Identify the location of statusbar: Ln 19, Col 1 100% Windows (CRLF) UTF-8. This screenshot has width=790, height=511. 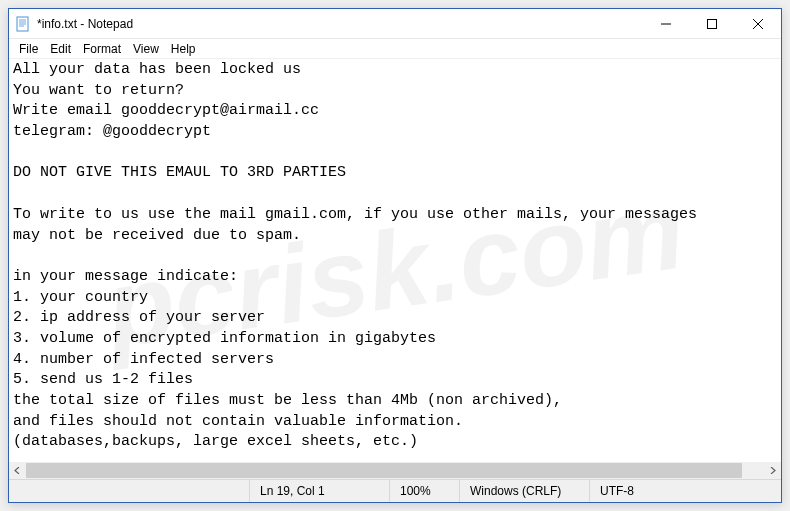
(395, 490).